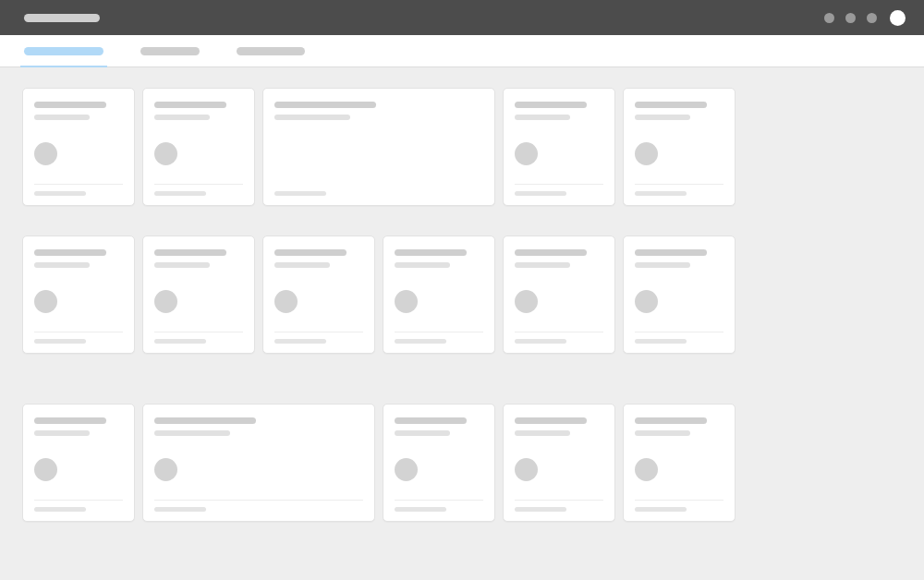 This screenshot has height=580, width=924. What do you see at coordinates (462, 52) in the screenshot?
I see `tab-strip` at bounding box center [462, 52].